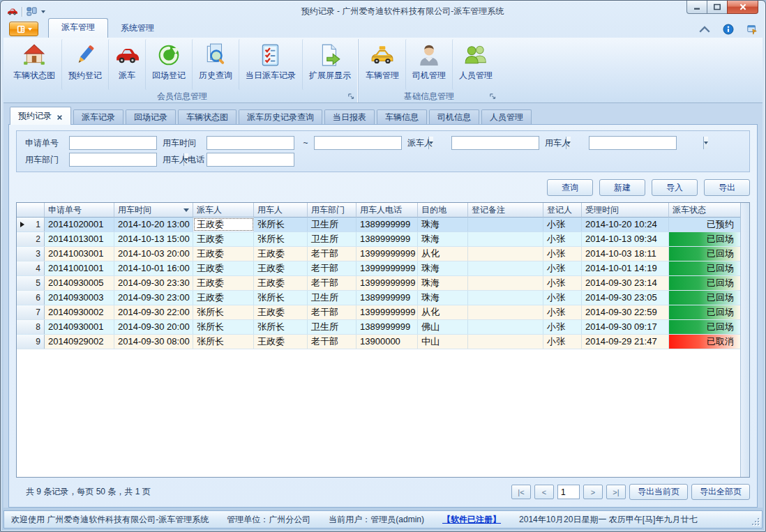 This screenshot has height=532, width=766. I want to click on column-header-7: 目的地, so click(443, 211).